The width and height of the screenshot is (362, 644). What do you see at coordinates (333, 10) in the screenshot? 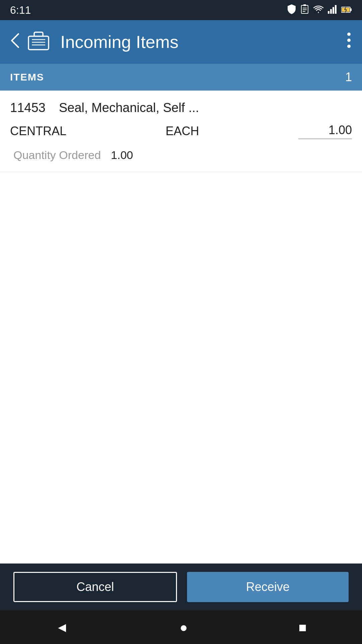
I see `signal-icon` at bounding box center [333, 10].